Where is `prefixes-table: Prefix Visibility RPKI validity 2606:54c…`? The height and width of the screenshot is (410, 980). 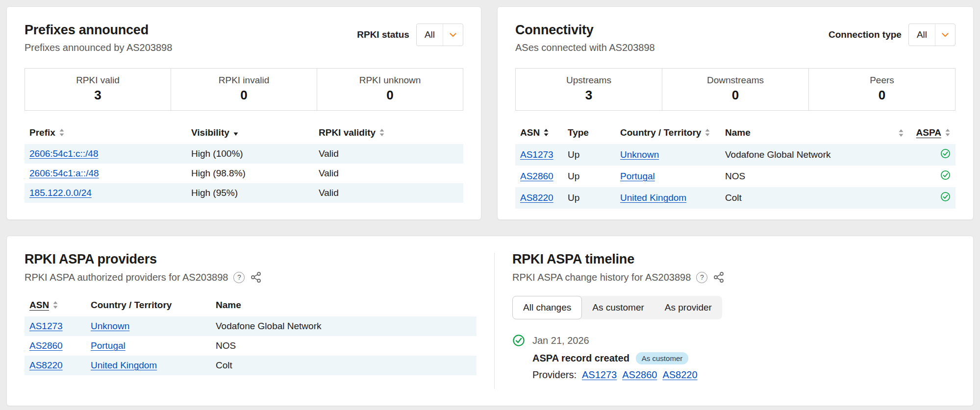
prefixes-table: Prefix Visibility RPKI validity 2606:54c… is located at coordinates (244, 162).